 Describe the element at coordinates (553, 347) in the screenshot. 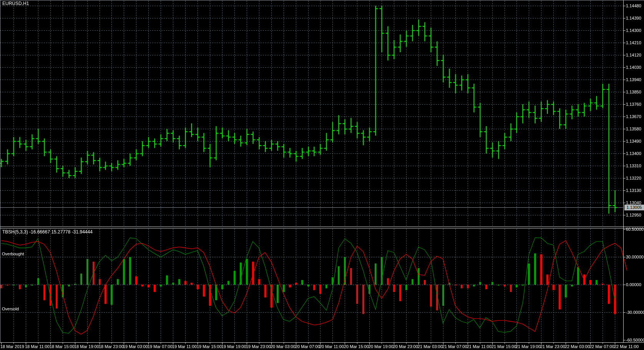

I see `time-axis-label: 21 Mar 23:00` at that location.